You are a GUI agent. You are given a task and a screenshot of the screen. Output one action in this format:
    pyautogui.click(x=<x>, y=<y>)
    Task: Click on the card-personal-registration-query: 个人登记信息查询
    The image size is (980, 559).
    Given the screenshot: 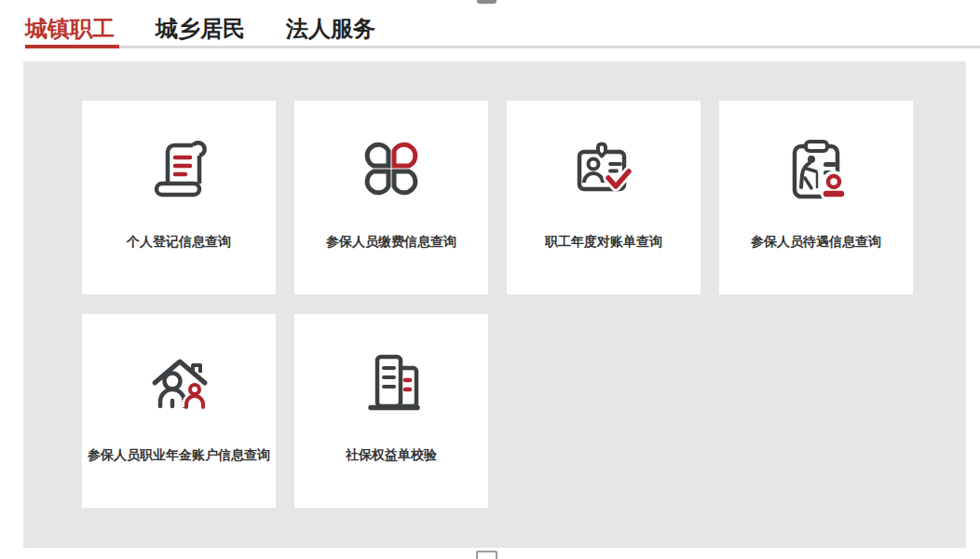 What is the action you would take?
    pyautogui.click(x=179, y=198)
    